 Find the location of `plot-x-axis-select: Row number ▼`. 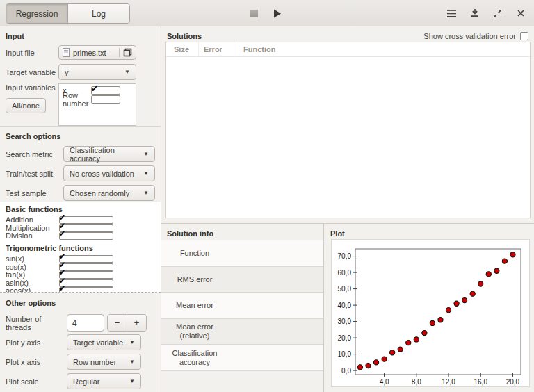

plot-x-axis-select: Row number ▼ is located at coordinates (104, 361).